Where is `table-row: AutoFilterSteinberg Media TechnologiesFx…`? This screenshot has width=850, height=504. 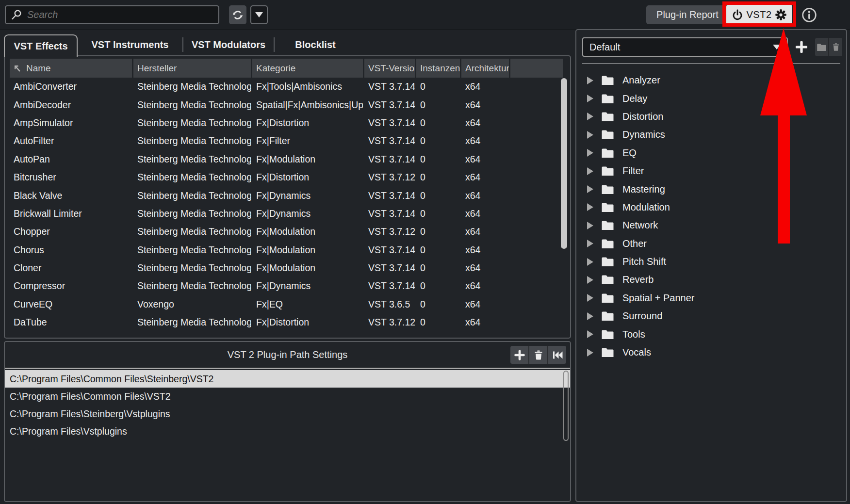
table-row: AutoFilterSteinberg Media TechnologiesFx… is located at coordinates (286, 141).